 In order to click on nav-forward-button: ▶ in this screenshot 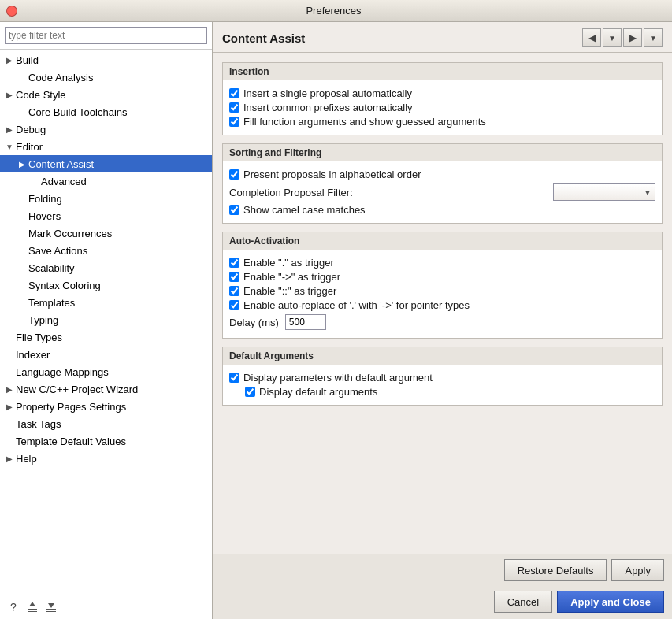, I will do `click(633, 38)`.